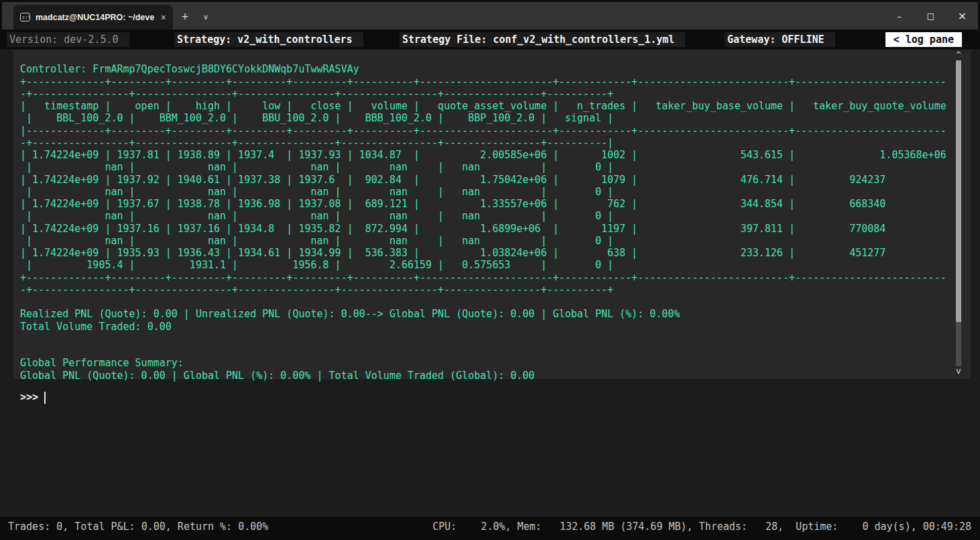  I want to click on close-button: ×, so click(963, 16).